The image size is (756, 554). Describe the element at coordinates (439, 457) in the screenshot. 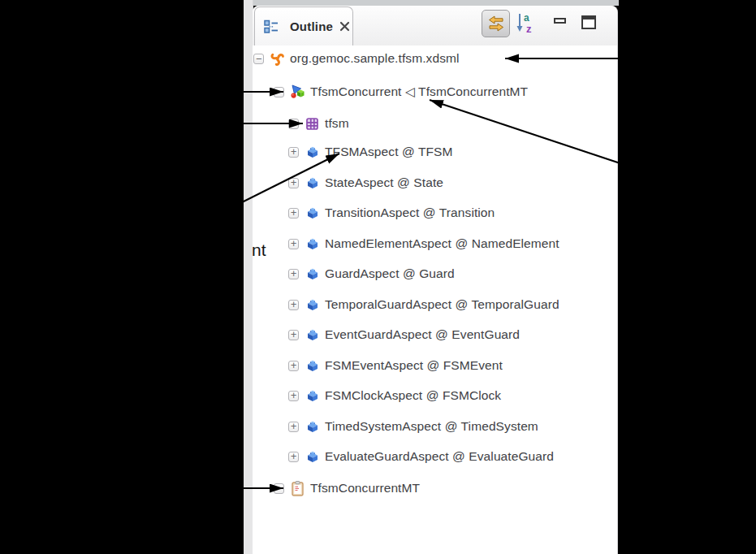

I see `tree-item-label: EvaluateGuardAspect @ EvaluateGuard` at that location.